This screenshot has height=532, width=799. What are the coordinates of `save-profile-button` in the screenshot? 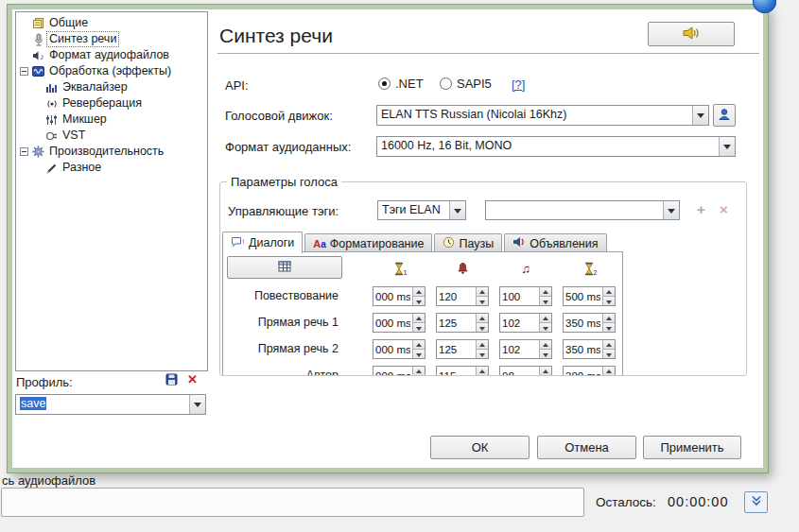 It's located at (172, 380).